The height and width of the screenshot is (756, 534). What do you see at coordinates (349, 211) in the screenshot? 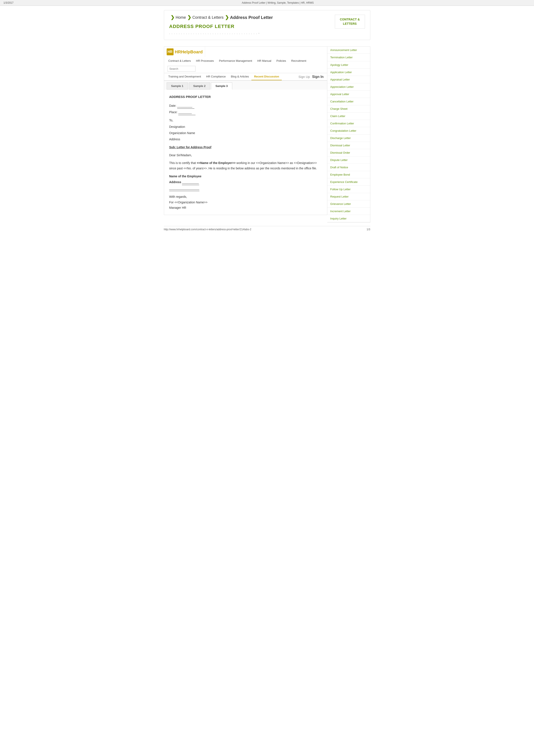
I see `sidebar-item-20: Increment Letter` at bounding box center [349, 211].